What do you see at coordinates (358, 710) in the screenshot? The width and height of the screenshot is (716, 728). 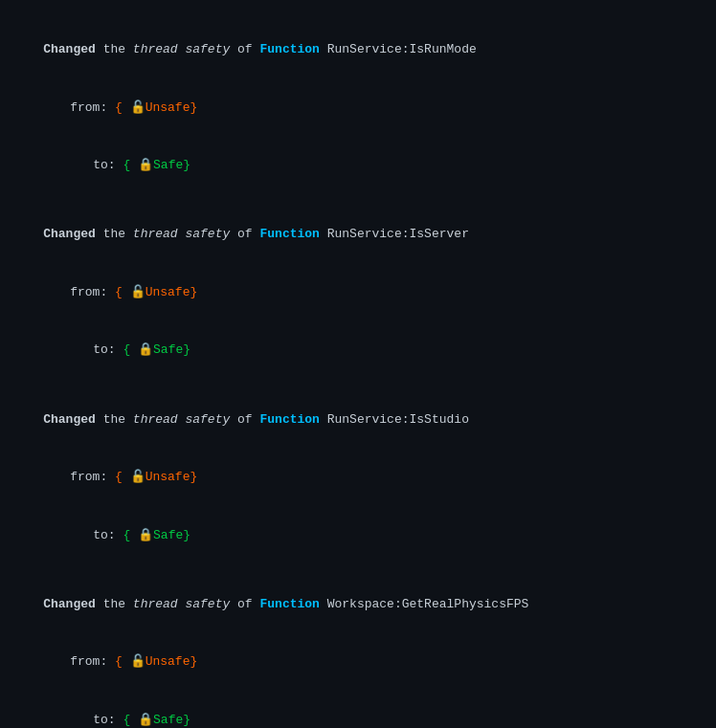 I see `to-getphysics: to: { 🔒Safe}` at bounding box center [358, 710].